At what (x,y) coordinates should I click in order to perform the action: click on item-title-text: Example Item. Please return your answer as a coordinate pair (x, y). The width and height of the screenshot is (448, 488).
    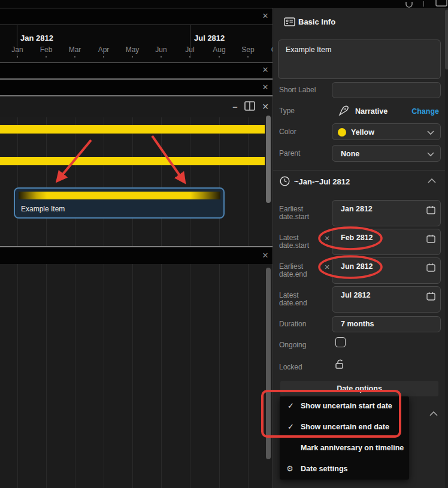
    Looking at the image, I should click on (308, 50).